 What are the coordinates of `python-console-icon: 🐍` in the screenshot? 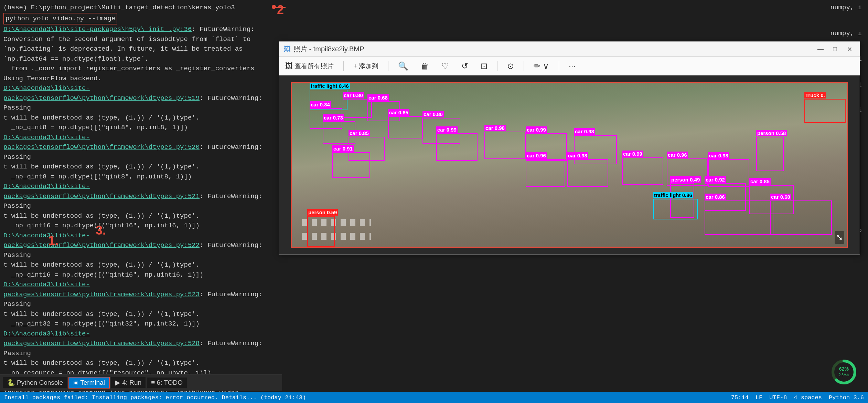 It's located at (11, 382).